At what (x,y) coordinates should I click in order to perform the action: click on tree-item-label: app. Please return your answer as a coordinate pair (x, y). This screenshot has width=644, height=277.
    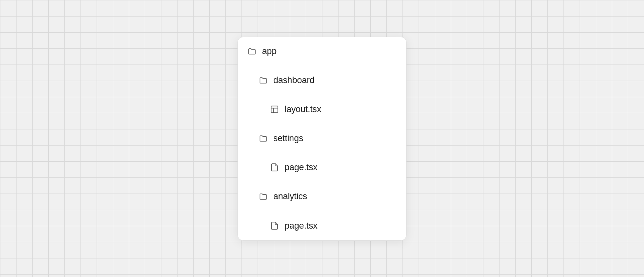
    Looking at the image, I should click on (269, 51).